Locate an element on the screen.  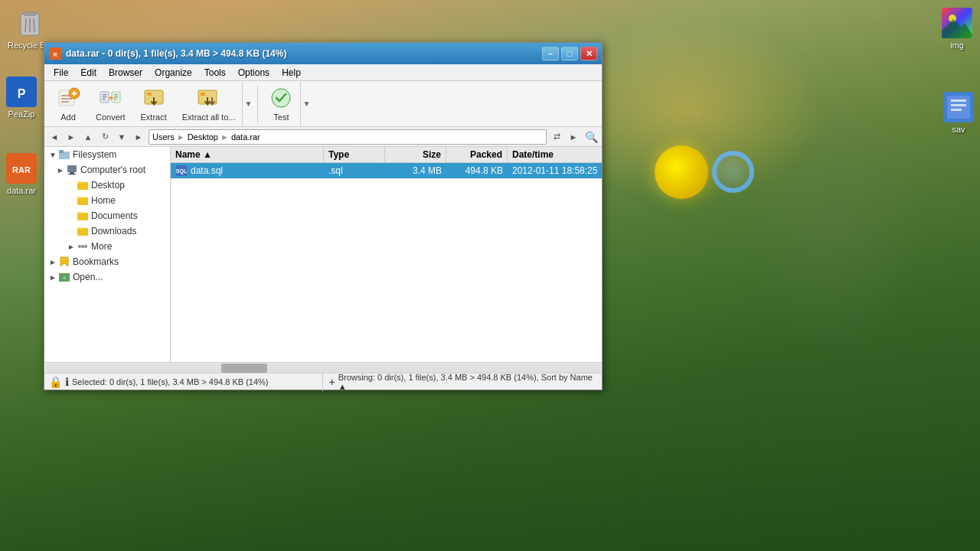
desktop-icon-peazip: P PeaZip is located at coordinates (21, 98).